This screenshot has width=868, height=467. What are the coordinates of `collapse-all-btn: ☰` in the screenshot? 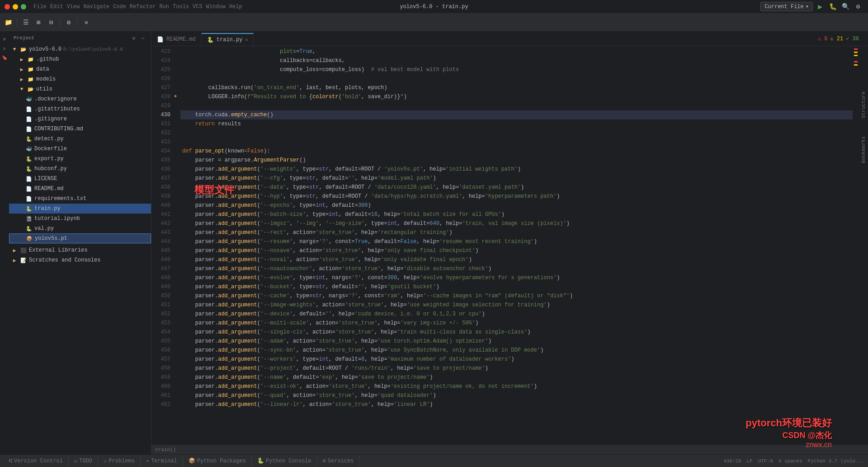 It's located at (26, 23).